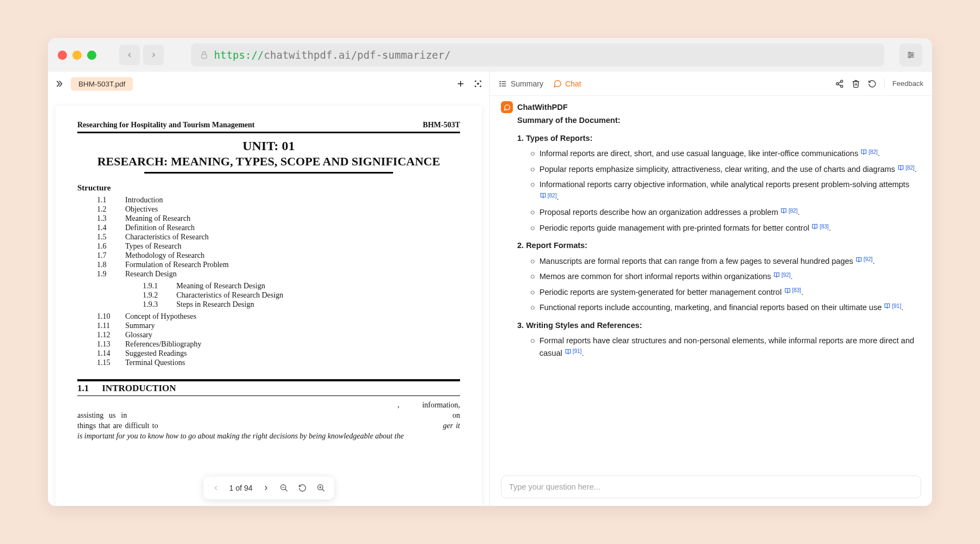  What do you see at coordinates (279, 219) in the screenshot?
I see `toc-entry: 1.3Meaning of Research` at bounding box center [279, 219].